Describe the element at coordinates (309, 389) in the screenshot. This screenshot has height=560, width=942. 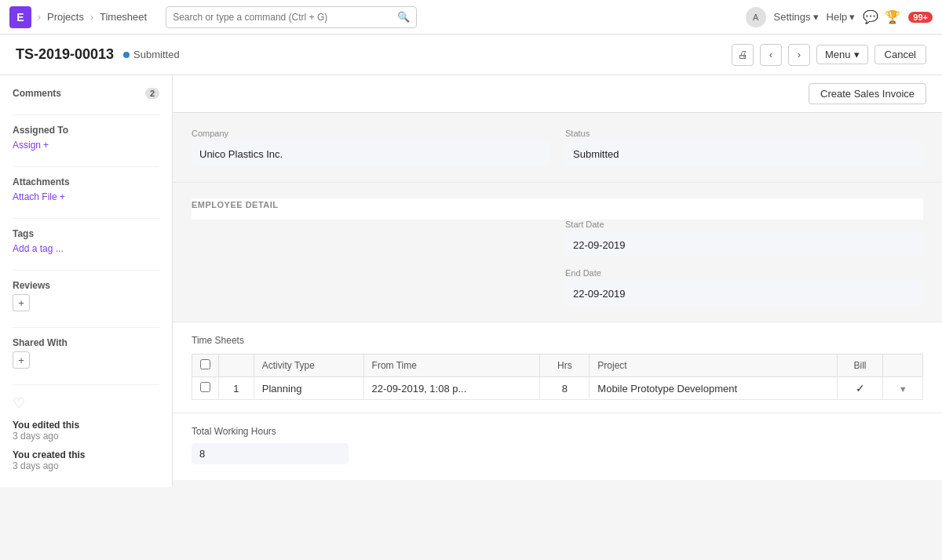
I see `row-activity-type: Planning` at that location.